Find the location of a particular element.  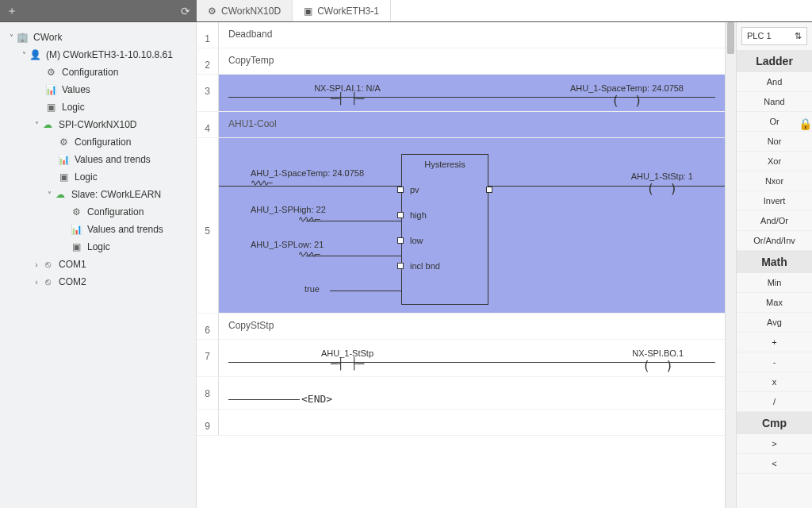

palette-item: Invert is located at coordinates (774, 202).